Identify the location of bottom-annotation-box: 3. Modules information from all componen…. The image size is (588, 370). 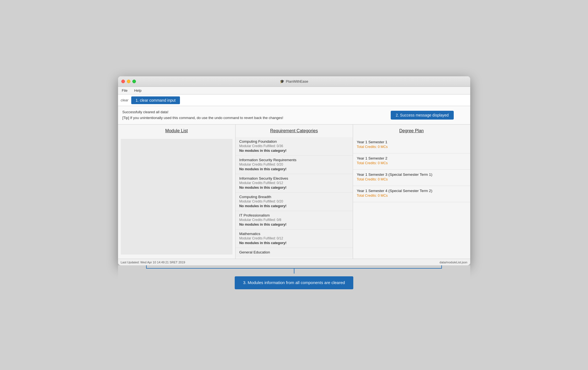
(294, 283).